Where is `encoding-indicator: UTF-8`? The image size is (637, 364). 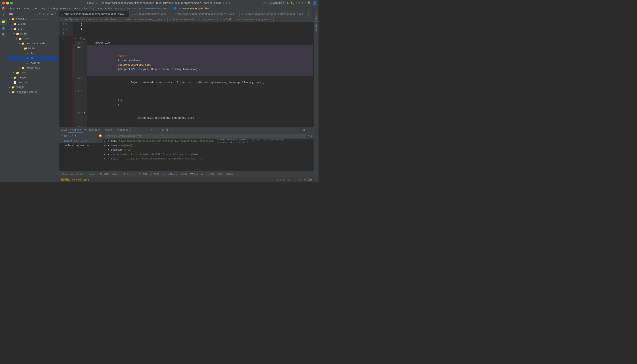
encoding-indicator: UTF-8 is located at coordinates (297, 180).